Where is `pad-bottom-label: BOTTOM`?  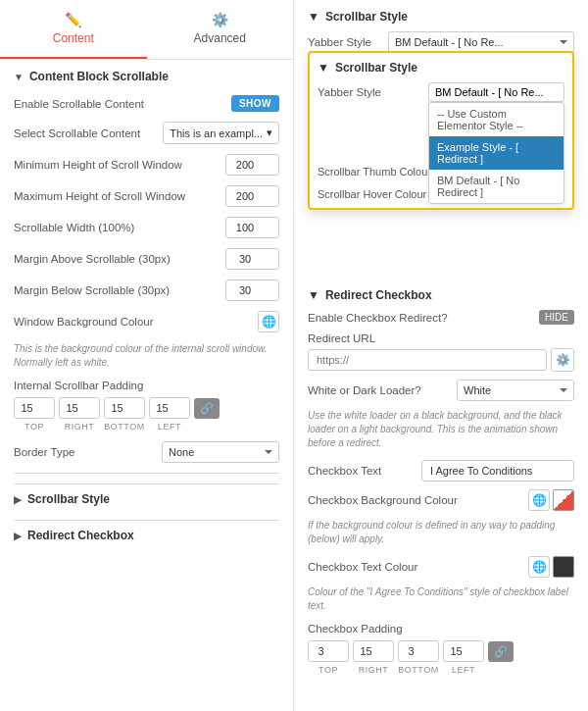
pad-bottom-label: BOTTOM is located at coordinates (124, 427).